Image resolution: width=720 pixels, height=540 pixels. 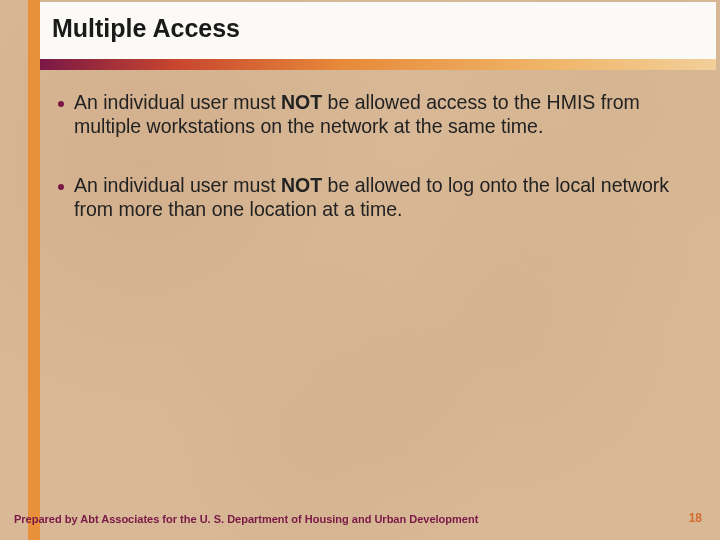 What do you see at coordinates (246, 519) in the screenshot?
I see `footer-credit: Prepared by Abt Associates for the U. S.…` at bounding box center [246, 519].